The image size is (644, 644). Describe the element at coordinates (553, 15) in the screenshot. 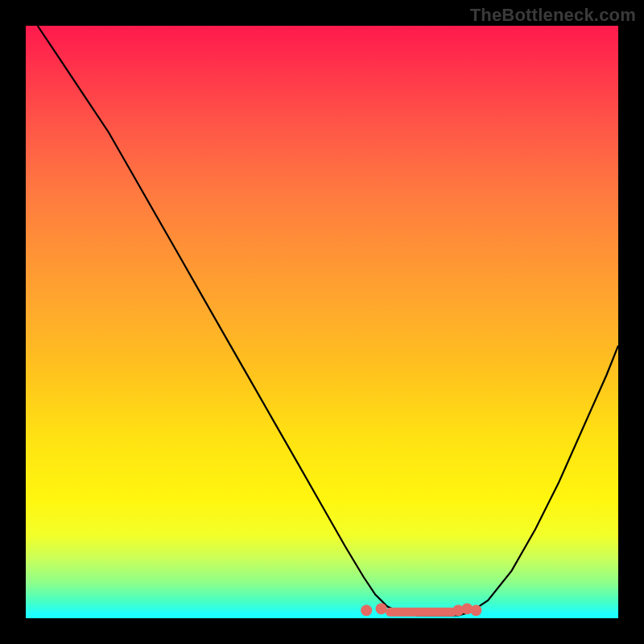

I see `watermark-text: TheBottleneck.com` at that location.